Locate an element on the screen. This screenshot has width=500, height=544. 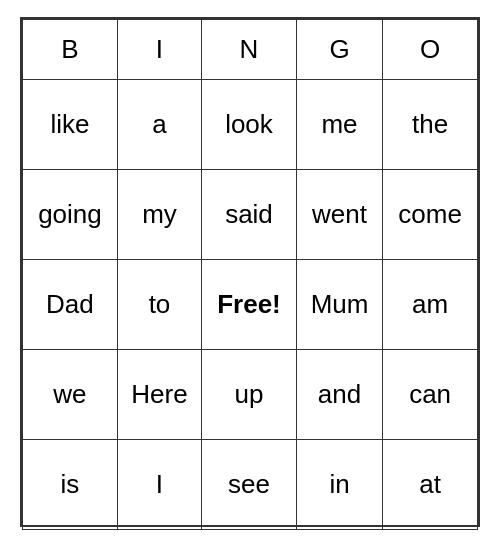
cell-r1-c1: my is located at coordinates (159, 215).